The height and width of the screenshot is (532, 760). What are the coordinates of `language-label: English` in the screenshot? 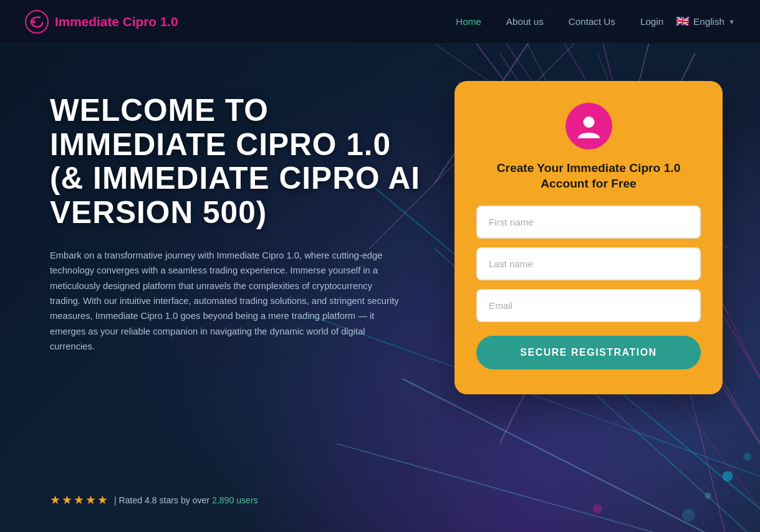 It's located at (709, 21).